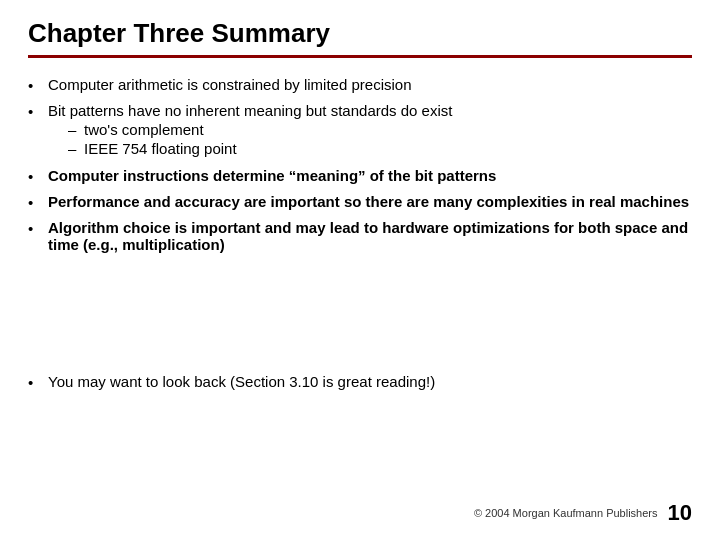  What do you see at coordinates (370, 130) in the screenshot?
I see `bullet-text: Bit patterns have no inherent meaning bu…` at bounding box center [370, 130].